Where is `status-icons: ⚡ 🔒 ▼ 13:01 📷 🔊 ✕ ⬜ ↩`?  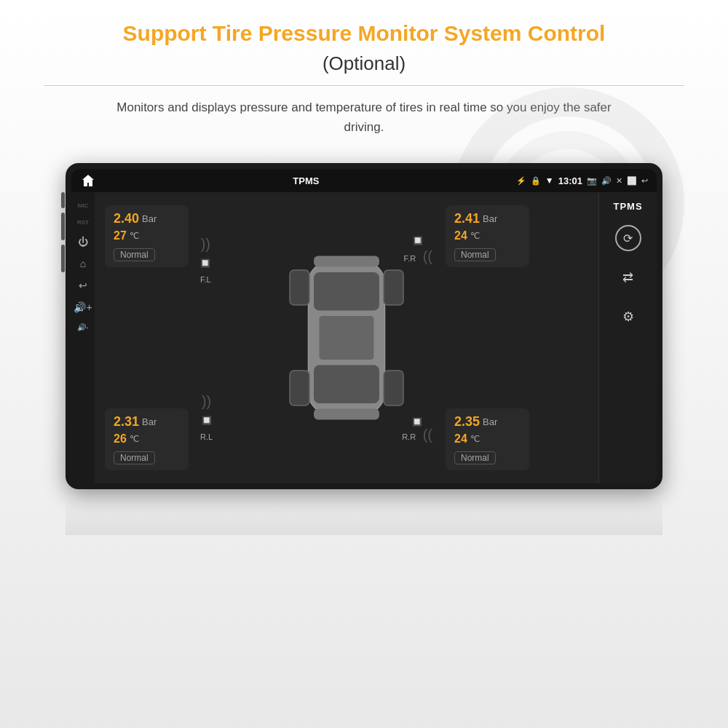
status-icons: ⚡ 🔒 ▼ 13:01 📷 🔊 ✕ ⬜ ↩ is located at coordinates (582, 181).